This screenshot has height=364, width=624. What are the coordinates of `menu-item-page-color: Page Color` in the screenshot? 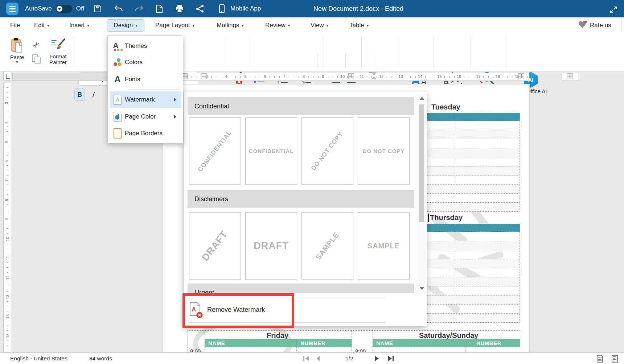 It's located at (146, 117).